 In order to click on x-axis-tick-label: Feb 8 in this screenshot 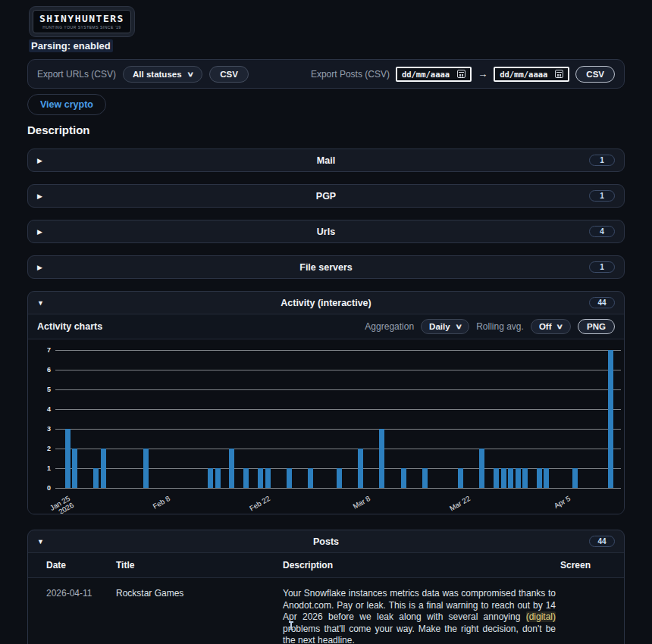, I will do `click(146, 505)`.